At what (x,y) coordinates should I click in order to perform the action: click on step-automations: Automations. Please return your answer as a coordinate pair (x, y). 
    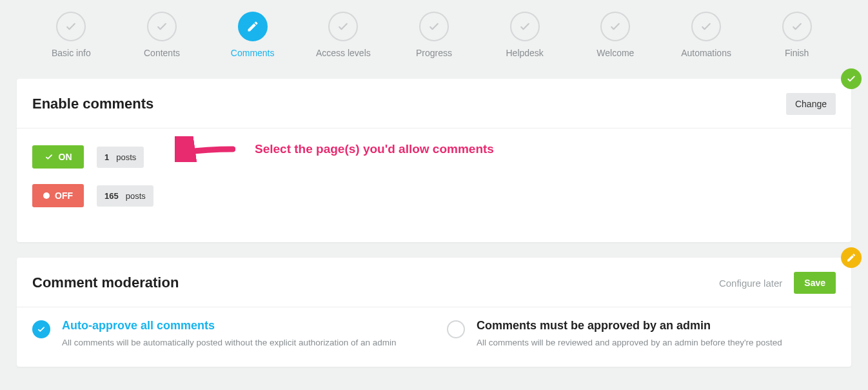
    Looking at the image, I should click on (707, 35).